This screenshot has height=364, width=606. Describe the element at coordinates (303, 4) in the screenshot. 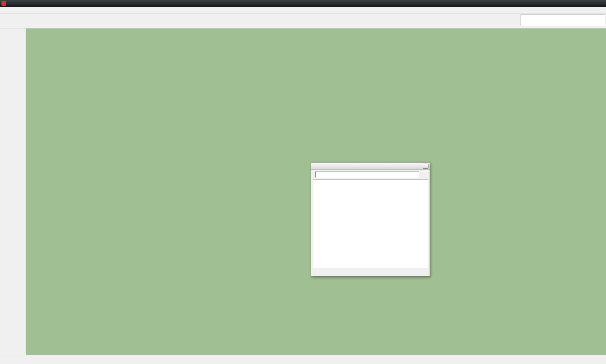

I see `window-titlebar` at that location.